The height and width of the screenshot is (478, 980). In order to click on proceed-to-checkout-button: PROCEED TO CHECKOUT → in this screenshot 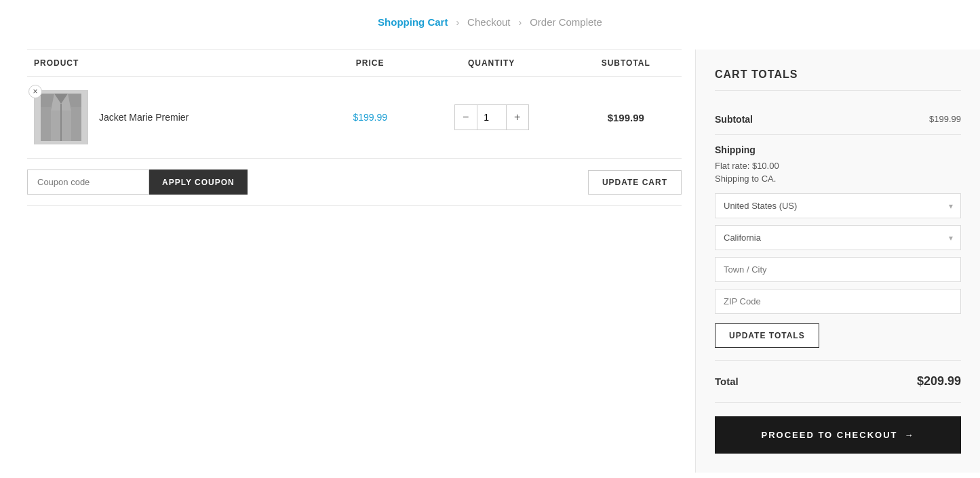, I will do `click(838, 435)`.